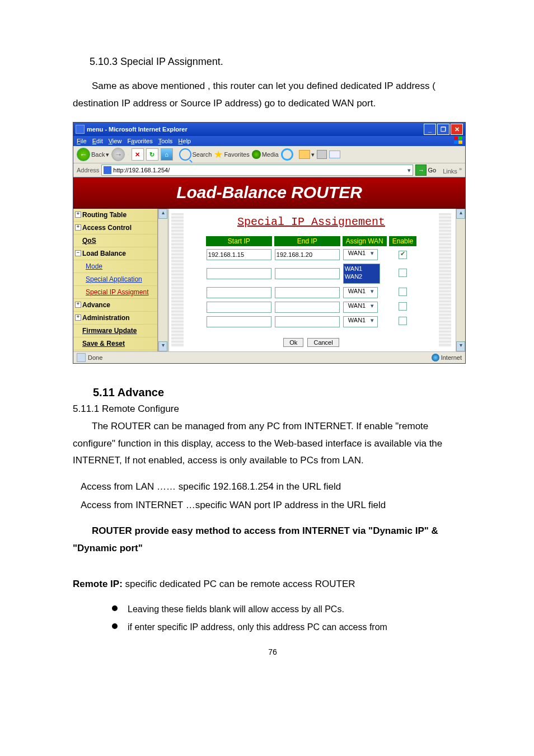 This screenshot has width=534, height=756. Describe the element at coordinates (78, 253) in the screenshot. I see `minus-icon: −` at that location.